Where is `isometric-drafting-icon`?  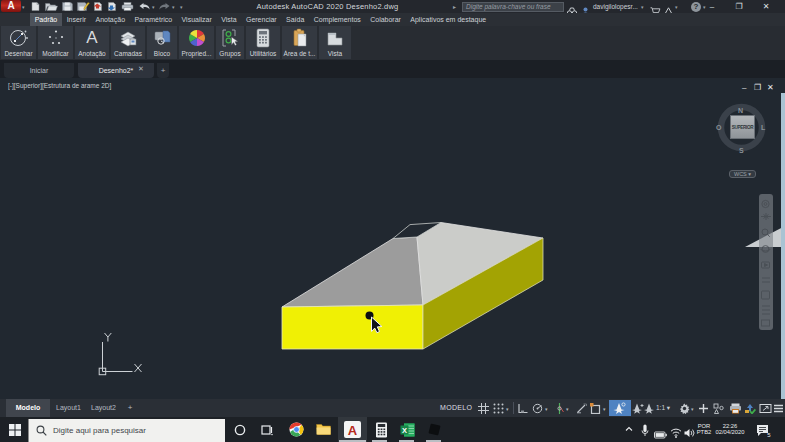
isometric-drafting-icon is located at coordinates (560, 408).